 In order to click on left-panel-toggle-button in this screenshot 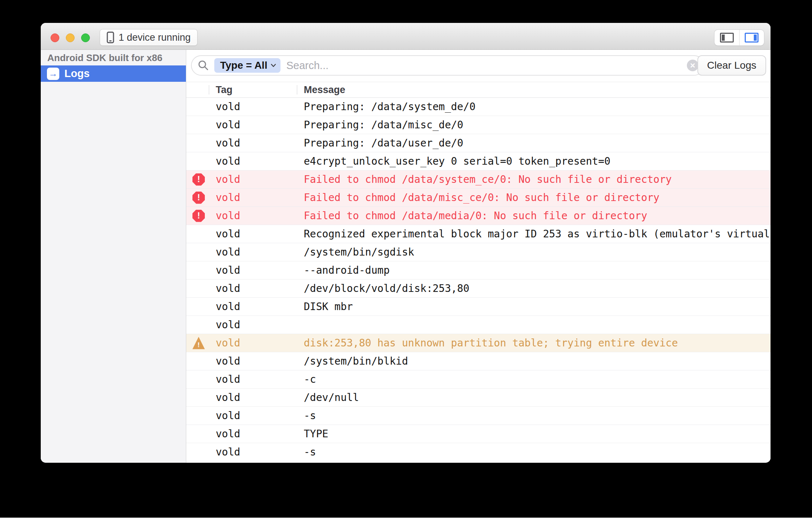, I will do `click(727, 38)`.